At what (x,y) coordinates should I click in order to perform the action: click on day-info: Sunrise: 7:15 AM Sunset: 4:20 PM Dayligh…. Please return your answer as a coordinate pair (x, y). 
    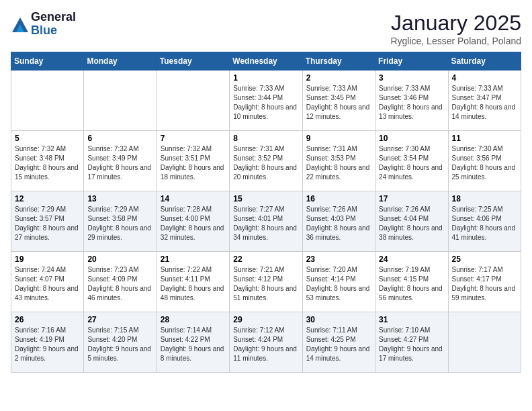
    Looking at the image, I should click on (120, 345).